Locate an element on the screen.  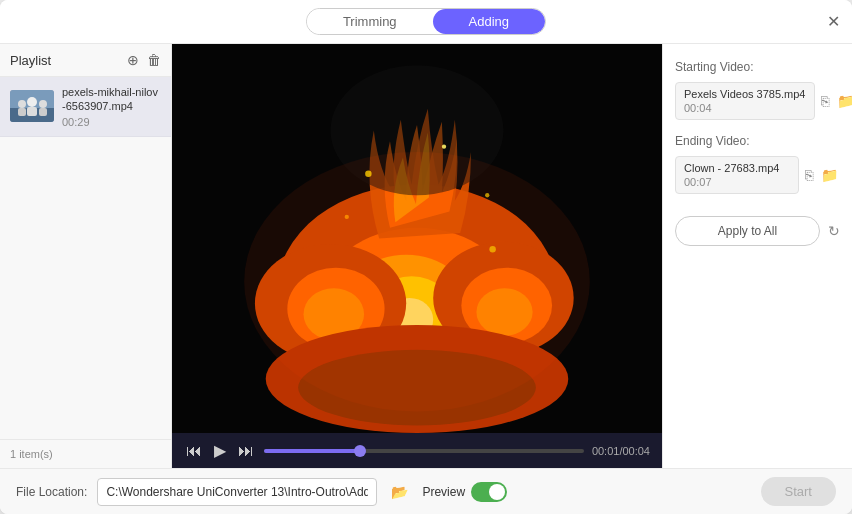
toggle-knob is located at coordinates (497, 492).